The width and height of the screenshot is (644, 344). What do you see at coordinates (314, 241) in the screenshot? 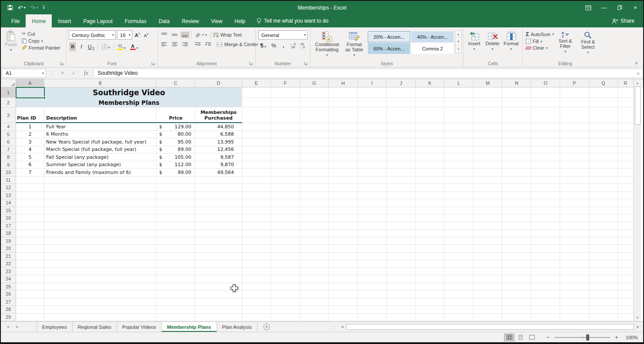
I see `cell-G19` at bounding box center [314, 241].